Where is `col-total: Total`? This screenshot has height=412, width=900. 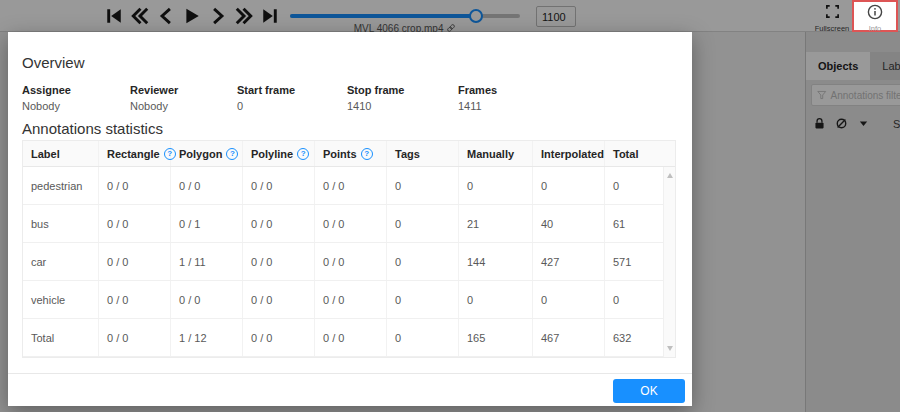
col-total: Total is located at coordinates (629, 154).